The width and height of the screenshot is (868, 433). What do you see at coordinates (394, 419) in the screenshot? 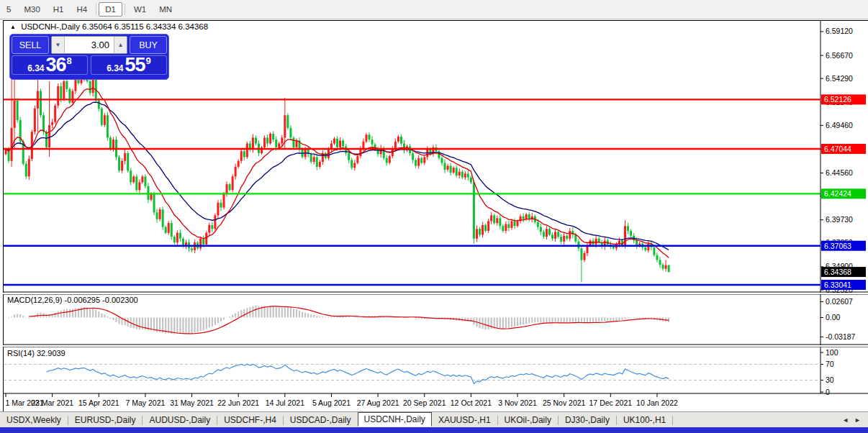
I see `tab-usdcnh-daily: USDCNH-,Daily` at bounding box center [394, 419].